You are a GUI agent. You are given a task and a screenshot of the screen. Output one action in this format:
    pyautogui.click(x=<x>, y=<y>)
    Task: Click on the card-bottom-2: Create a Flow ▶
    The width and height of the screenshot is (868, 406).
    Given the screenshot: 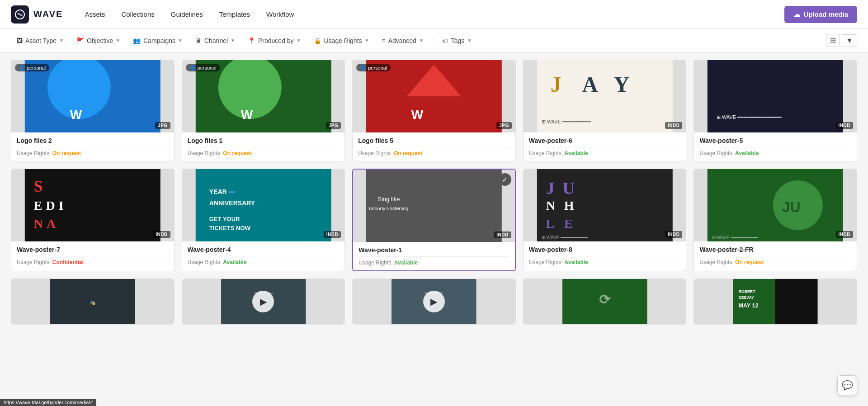 What is the action you would take?
    pyautogui.click(x=264, y=302)
    